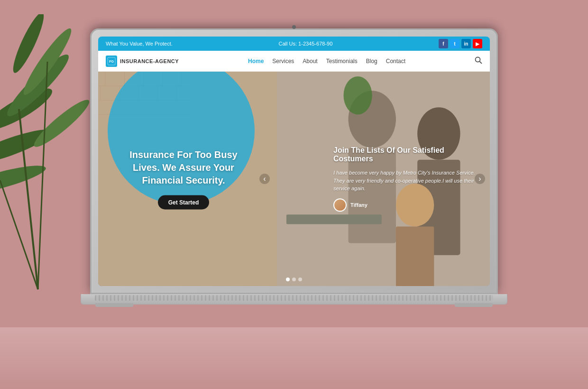 This screenshot has width=588, height=389. I want to click on keyboard, so click(294, 298).